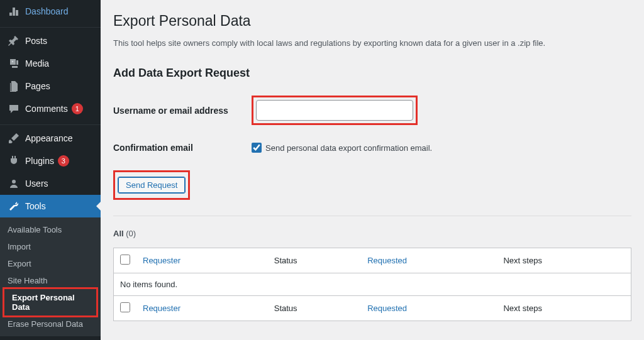 This screenshot has width=644, height=340. I want to click on sidebar-label: Appearance, so click(49, 138).